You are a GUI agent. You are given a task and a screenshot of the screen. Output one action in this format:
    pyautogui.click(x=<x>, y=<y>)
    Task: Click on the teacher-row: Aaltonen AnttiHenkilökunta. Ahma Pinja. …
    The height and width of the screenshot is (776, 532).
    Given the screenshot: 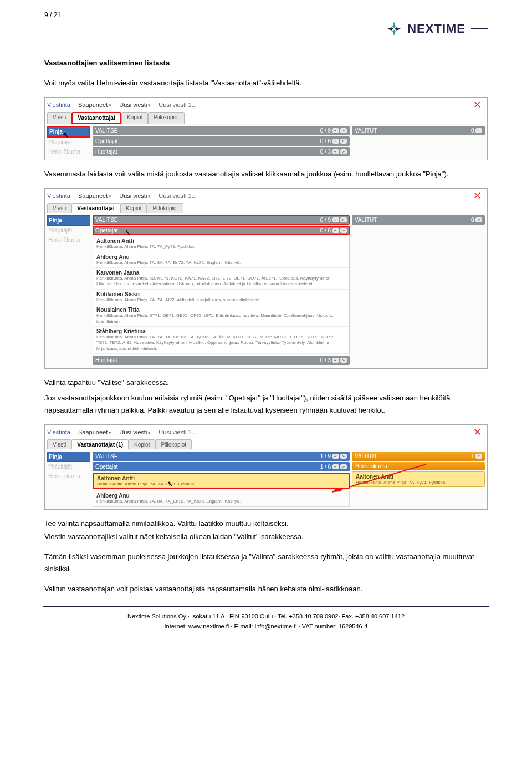 What is the action you would take?
    pyautogui.click(x=221, y=244)
    